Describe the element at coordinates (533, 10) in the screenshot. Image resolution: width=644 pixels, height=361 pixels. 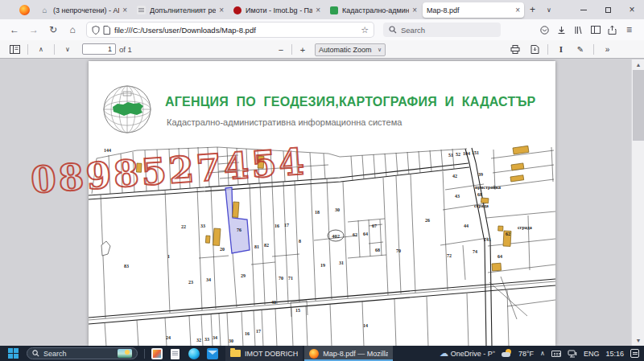
I see `new-tab-button: +` at that location.